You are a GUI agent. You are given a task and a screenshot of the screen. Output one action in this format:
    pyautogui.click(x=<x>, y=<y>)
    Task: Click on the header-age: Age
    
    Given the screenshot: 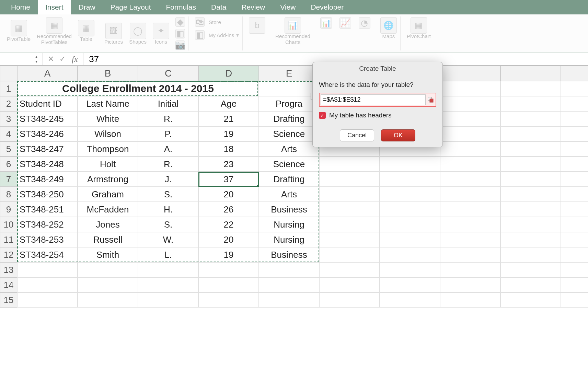 What is the action you would take?
    pyautogui.click(x=229, y=104)
    